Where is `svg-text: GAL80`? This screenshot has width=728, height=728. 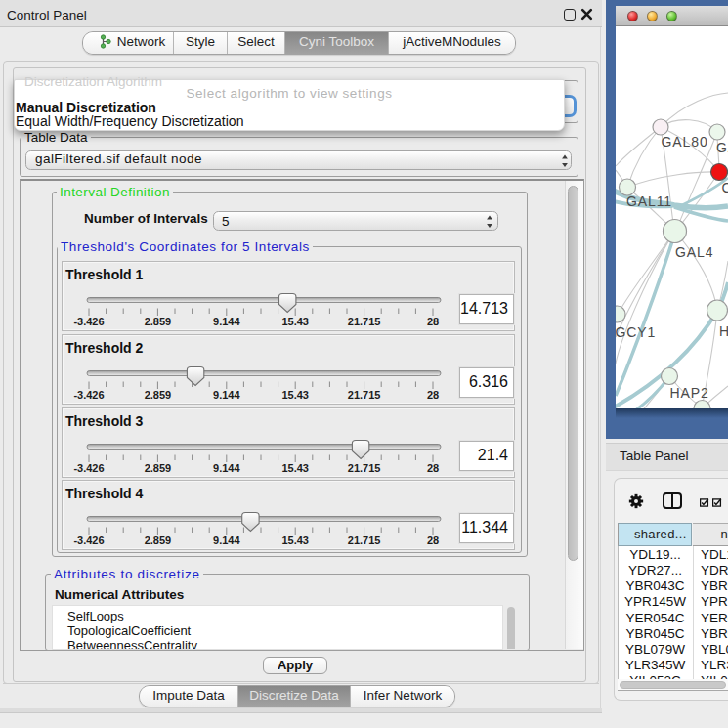
svg-text: GAL80 is located at coordinates (685, 142).